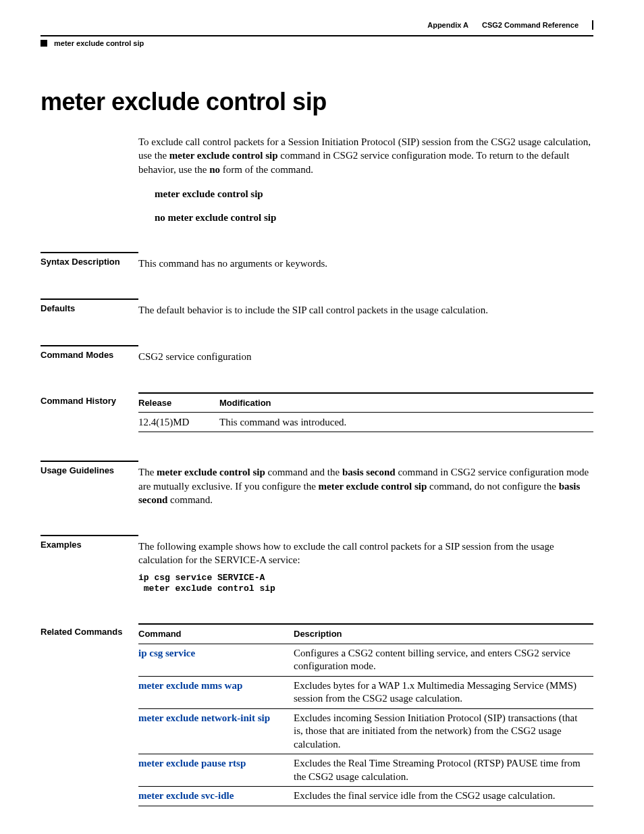  Describe the element at coordinates (317, 484) in the screenshot. I see `section-usage-guidelines: Usage Guidelines The meter exclude contr…` at that location.